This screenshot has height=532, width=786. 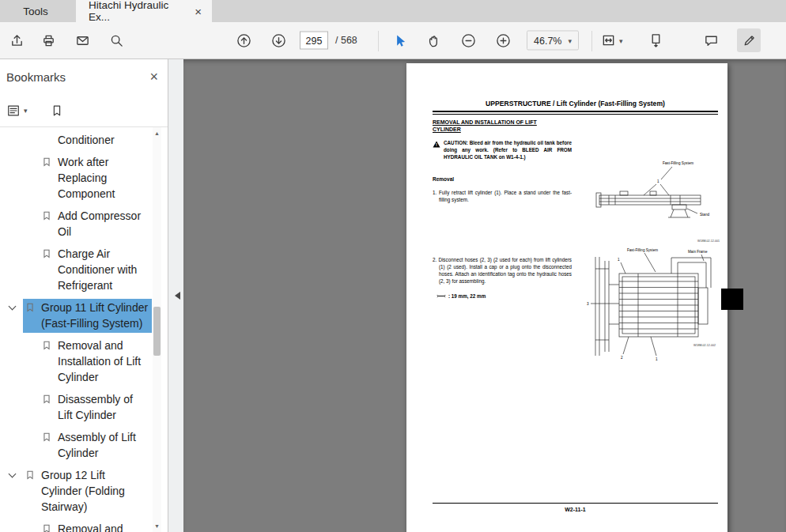 I want to click on bookmark-options-button: ▾, so click(x=17, y=111).